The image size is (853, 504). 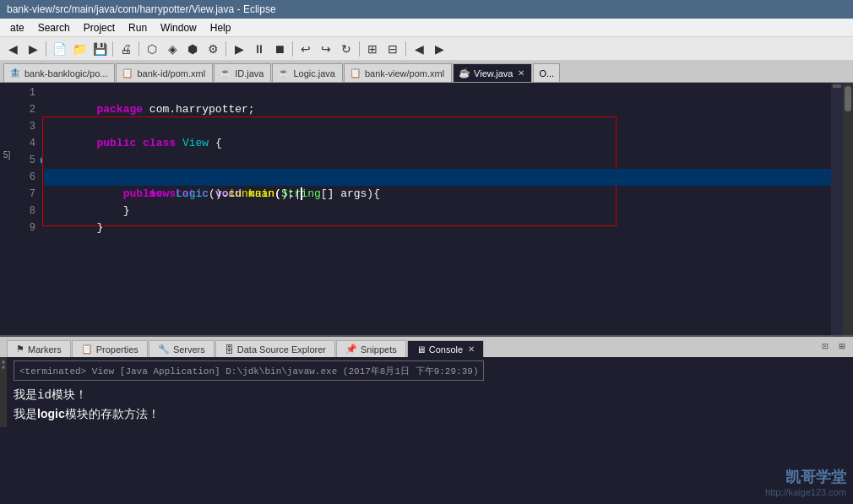 I want to click on bottom-tab-properties-label: Properties, so click(x=117, y=350).